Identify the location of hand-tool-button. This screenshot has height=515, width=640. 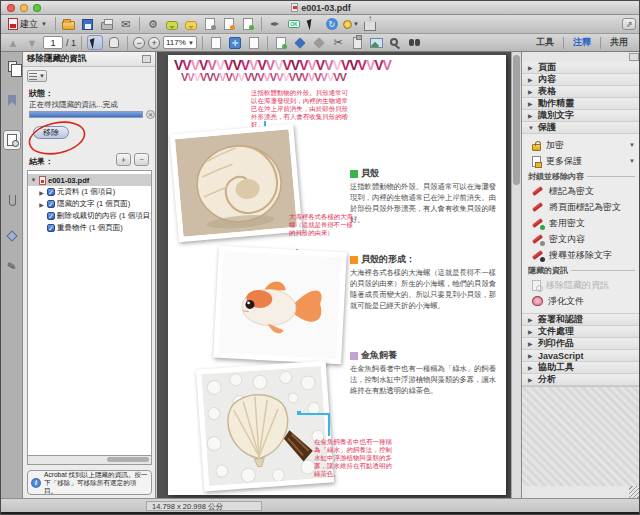
(114, 42).